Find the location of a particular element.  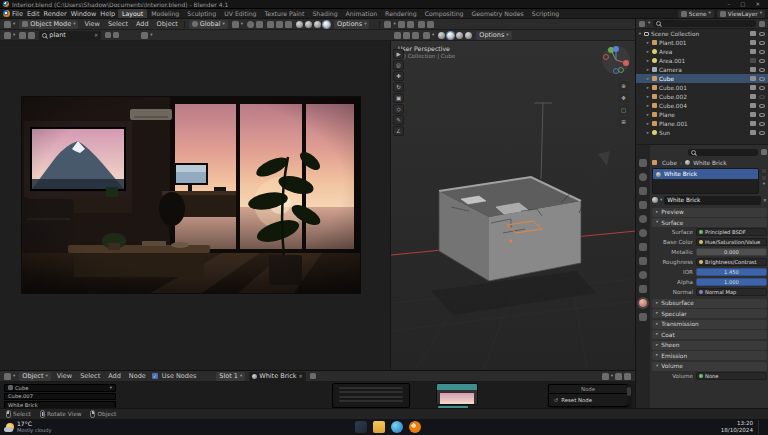

taskbar-clock: 13:20 18/10/2024 is located at coordinates (737, 427).